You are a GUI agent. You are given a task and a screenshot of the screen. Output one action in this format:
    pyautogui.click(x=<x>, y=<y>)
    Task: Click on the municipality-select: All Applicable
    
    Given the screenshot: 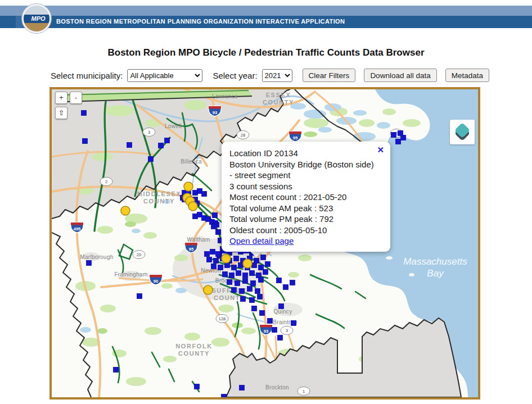 What is the action you would take?
    pyautogui.click(x=165, y=75)
    